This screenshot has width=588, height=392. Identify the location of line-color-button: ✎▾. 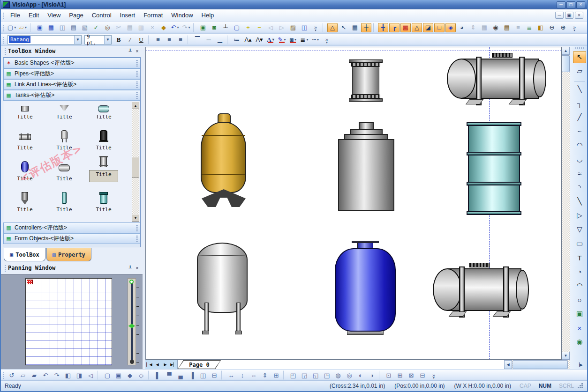
(282, 40).